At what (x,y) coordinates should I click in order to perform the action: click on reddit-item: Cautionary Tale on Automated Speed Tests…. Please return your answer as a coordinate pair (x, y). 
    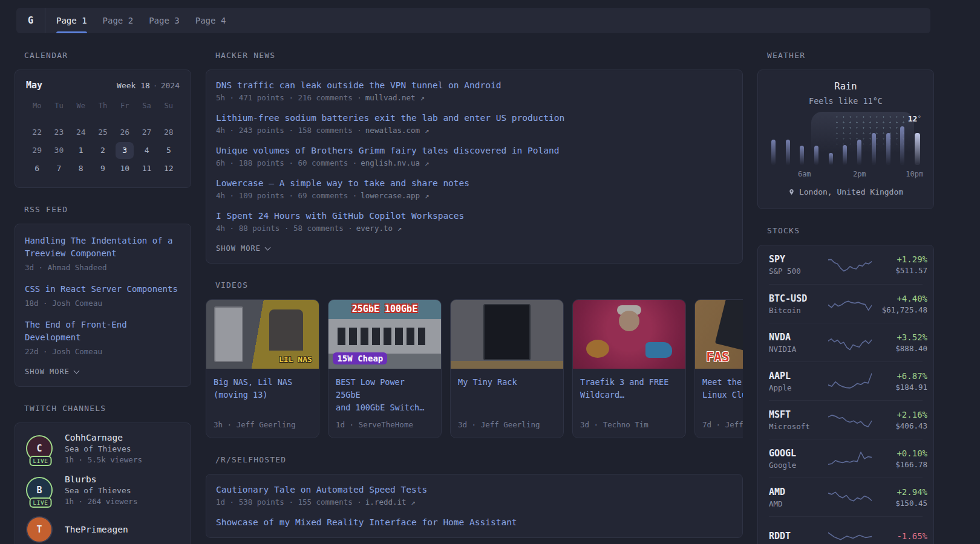
    Looking at the image, I should click on (474, 496).